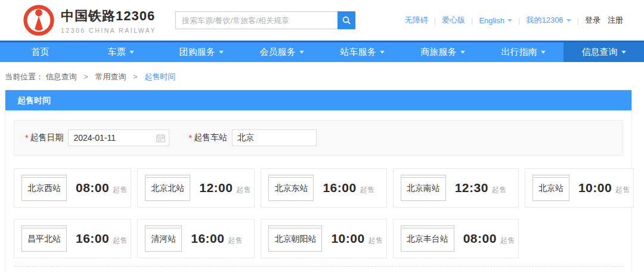 Image resolution: width=644 pixels, height=272 pixels. I want to click on sale-station-input, so click(274, 138).